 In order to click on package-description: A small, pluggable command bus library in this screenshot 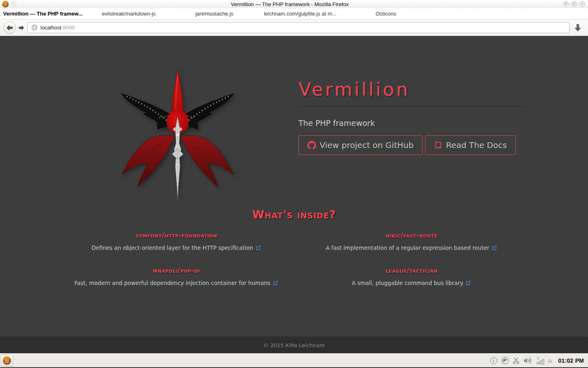, I will do `click(412, 283)`.